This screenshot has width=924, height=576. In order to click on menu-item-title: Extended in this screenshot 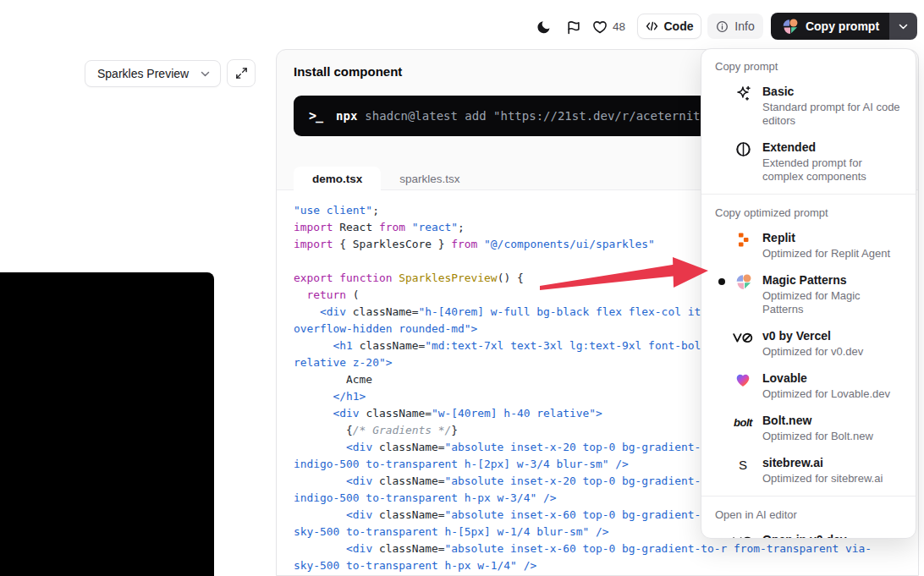, I will do `click(833, 147)`.